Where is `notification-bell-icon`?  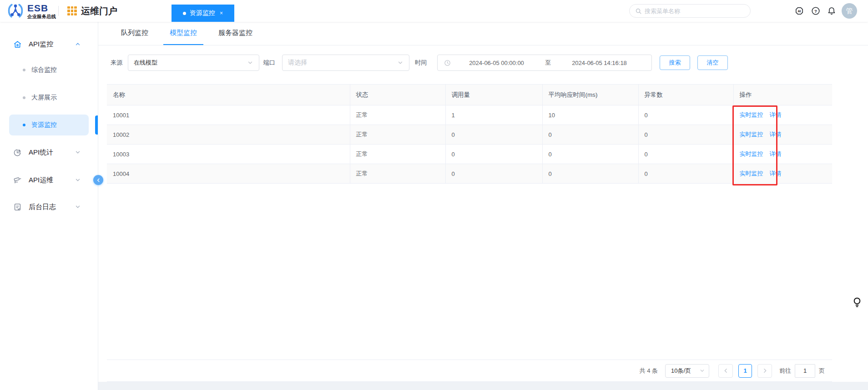 notification-bell-icon is located at coordinates (832, 11).